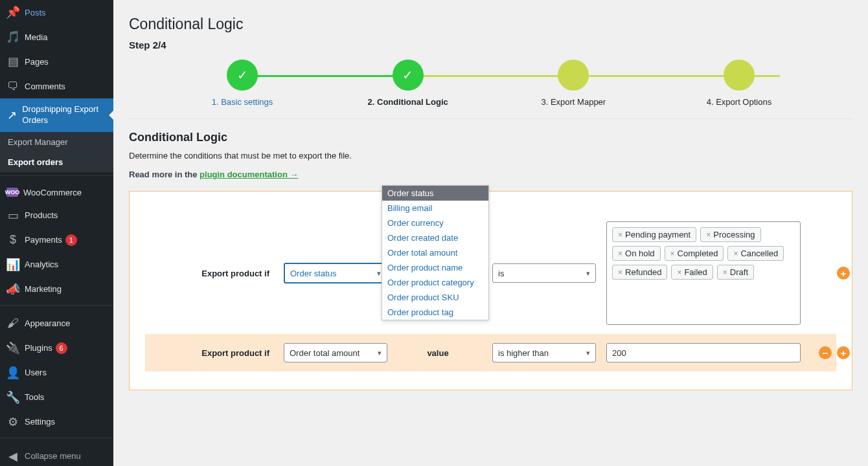 The height and width of the screenshot is (466, 868). Describe the element at coordinates (736, 272) in the screenshot. I see `tag-draft: ×Draft` at that location.